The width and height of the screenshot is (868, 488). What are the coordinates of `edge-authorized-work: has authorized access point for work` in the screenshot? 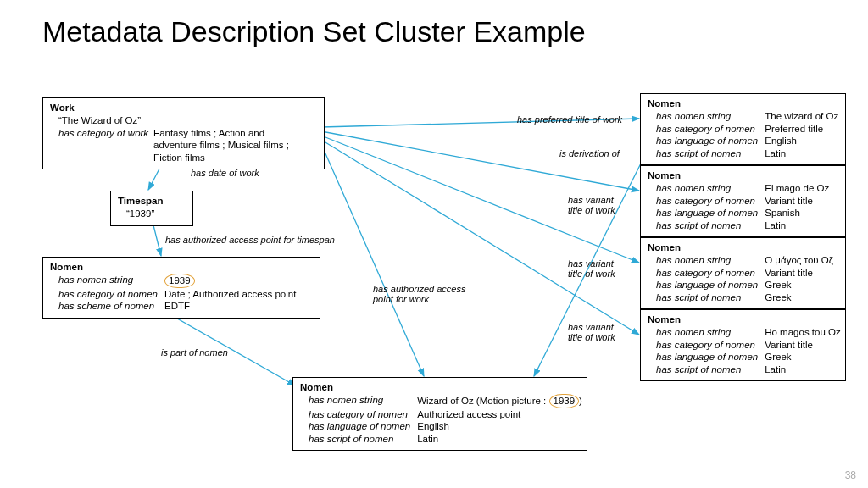 It's located at (424, 294).